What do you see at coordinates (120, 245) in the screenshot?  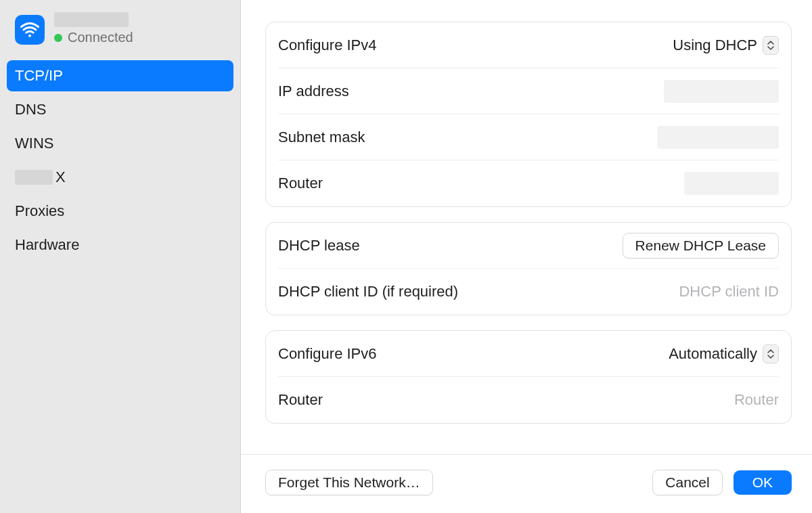 I see `sidebar-item-hardware: Hardware` at bounding box center [120, 245].